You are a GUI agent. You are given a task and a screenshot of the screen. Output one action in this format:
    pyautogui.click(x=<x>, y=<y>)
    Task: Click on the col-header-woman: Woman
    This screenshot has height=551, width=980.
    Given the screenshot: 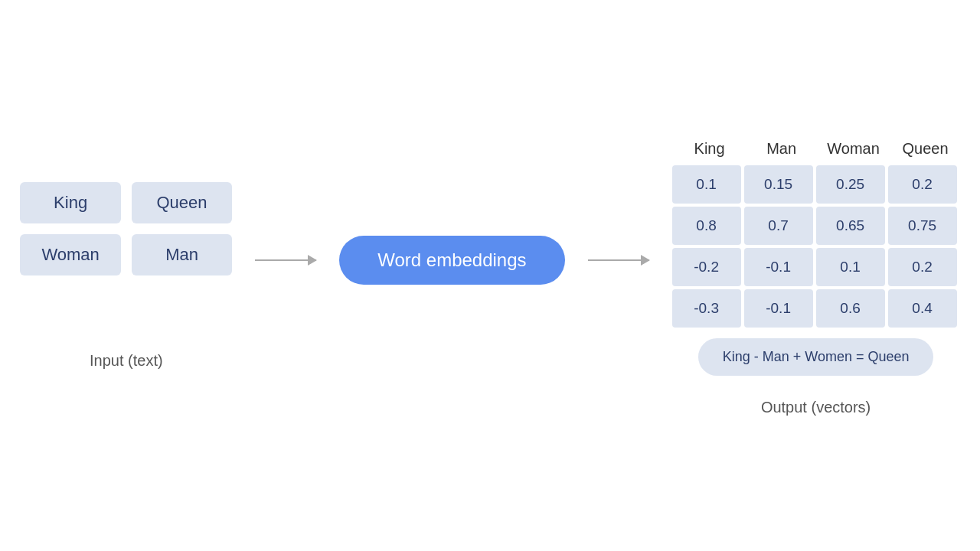 What is the action you would take?
    pyautogui.click(x=854, y=148)
    